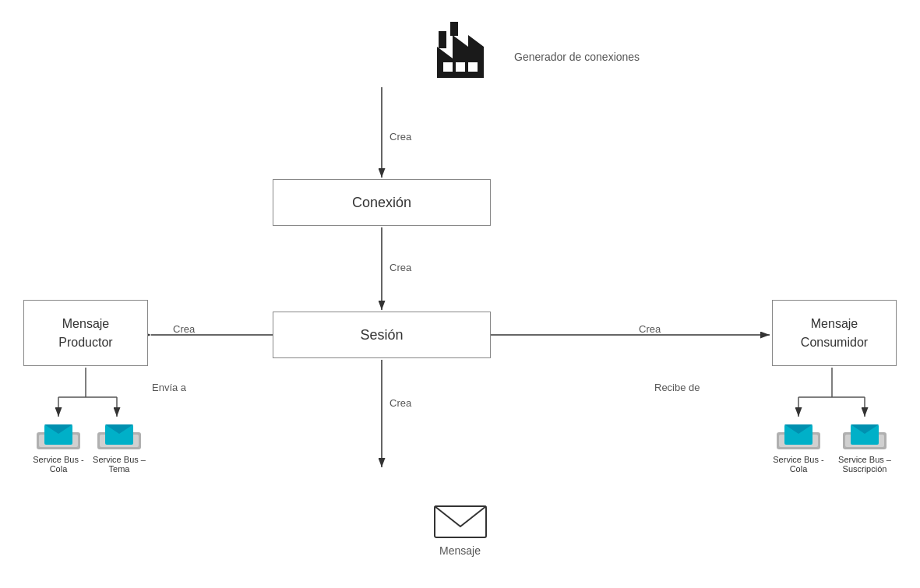 The height and width of the screenshot is (588, 920). Describe the element at coordinates (382, 202) in the screenshot. I see `conexion-box: Conexión` at that location.